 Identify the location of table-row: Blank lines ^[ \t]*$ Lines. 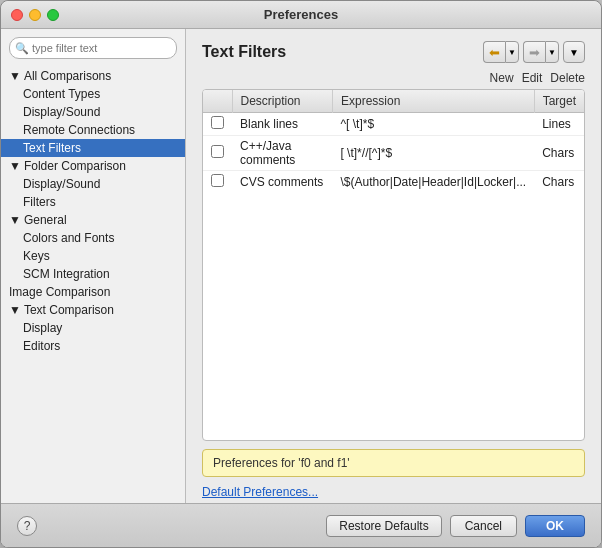
(394, 124).